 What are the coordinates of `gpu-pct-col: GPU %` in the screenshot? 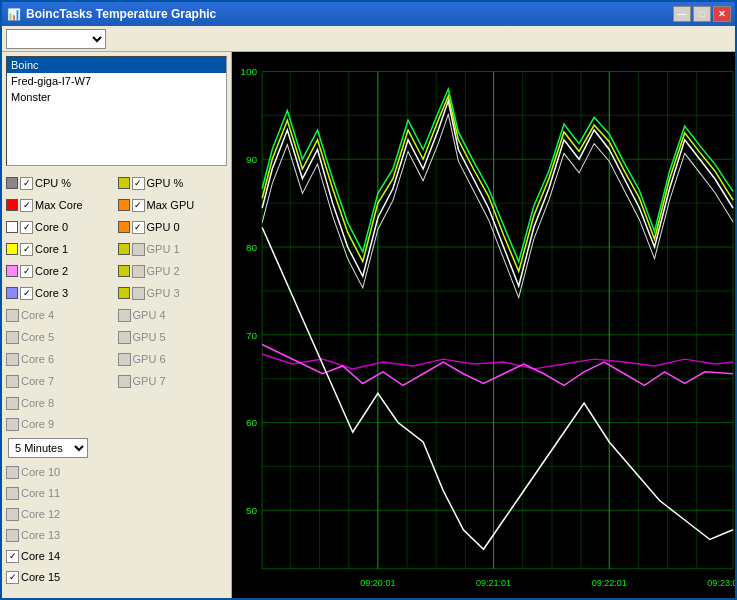 It's located at (173, 183).